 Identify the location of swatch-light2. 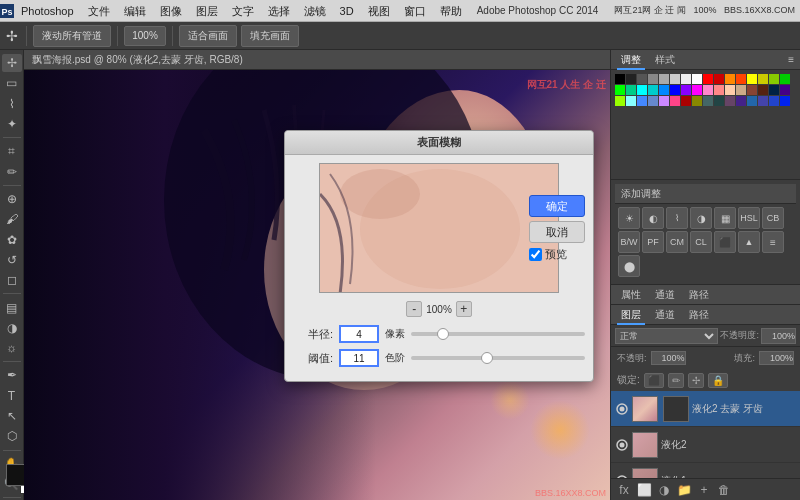
(675, 79).